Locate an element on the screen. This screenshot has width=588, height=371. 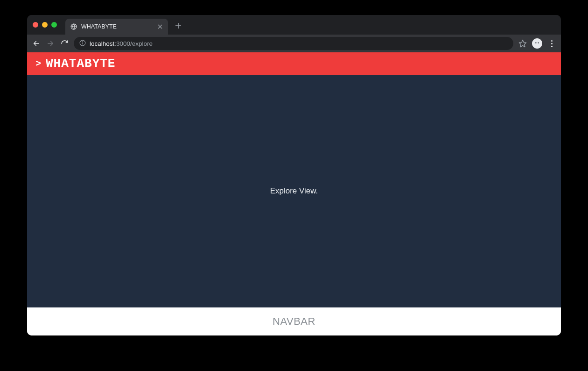
browser-toolbar: localhost:3000/explore is located at coordinates (294, 43).